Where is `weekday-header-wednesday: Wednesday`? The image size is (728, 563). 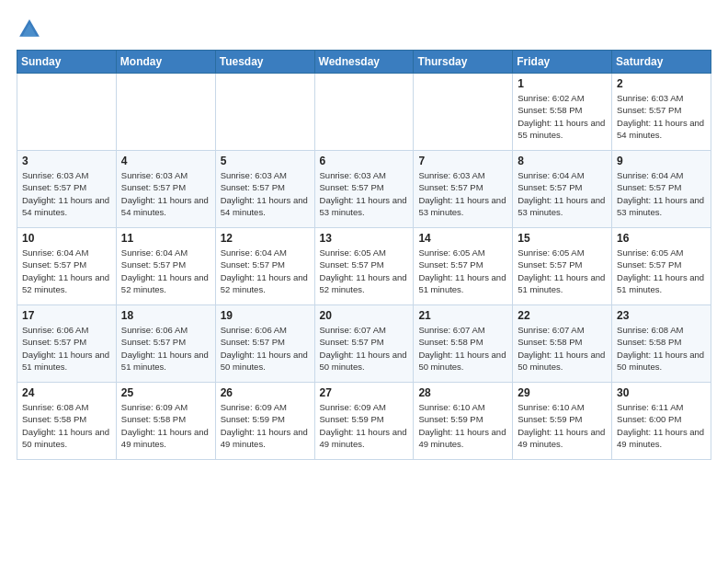 weekday-header-wednesday: Wednesday is located at coordinates (364, 63).